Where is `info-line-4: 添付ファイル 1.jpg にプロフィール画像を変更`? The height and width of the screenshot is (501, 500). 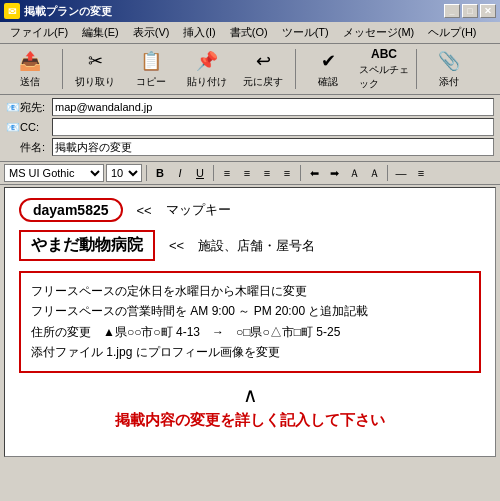 info-line-4: 添付ファイル 1.jpg にプロフィール画像を変更 is located at coordinates (250, 352).